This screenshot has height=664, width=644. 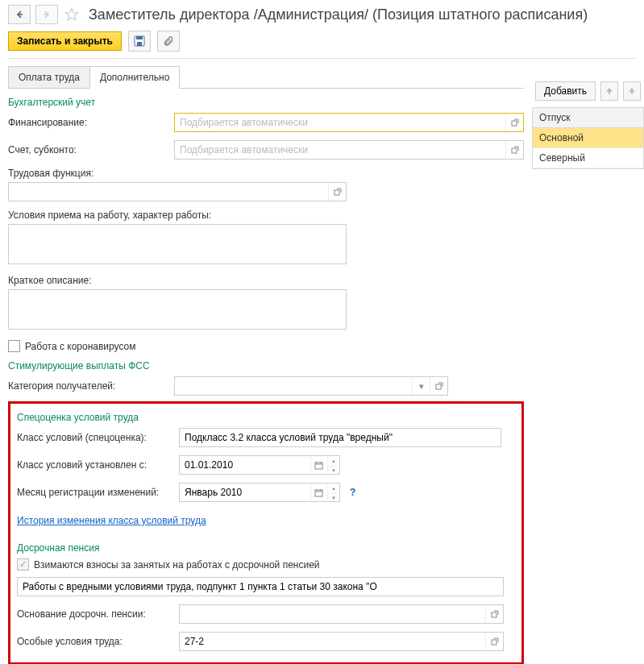 What do you see at coordinates (334, 466) in the screenshot?
I see `date-spinner: ▲▼` at bounding box center [334, 466].